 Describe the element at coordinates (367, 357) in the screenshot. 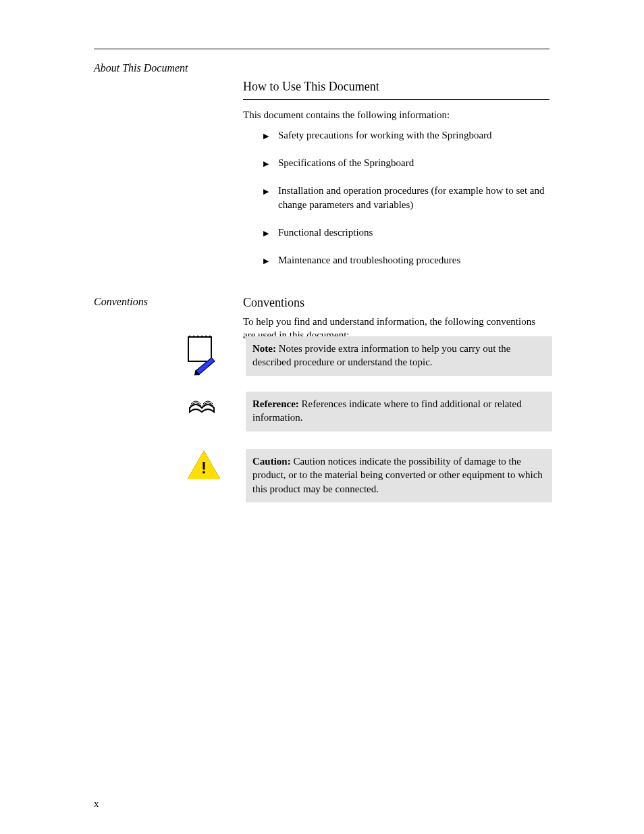

I see `note-callout: Note: Notes provide extra information to…` at that location.